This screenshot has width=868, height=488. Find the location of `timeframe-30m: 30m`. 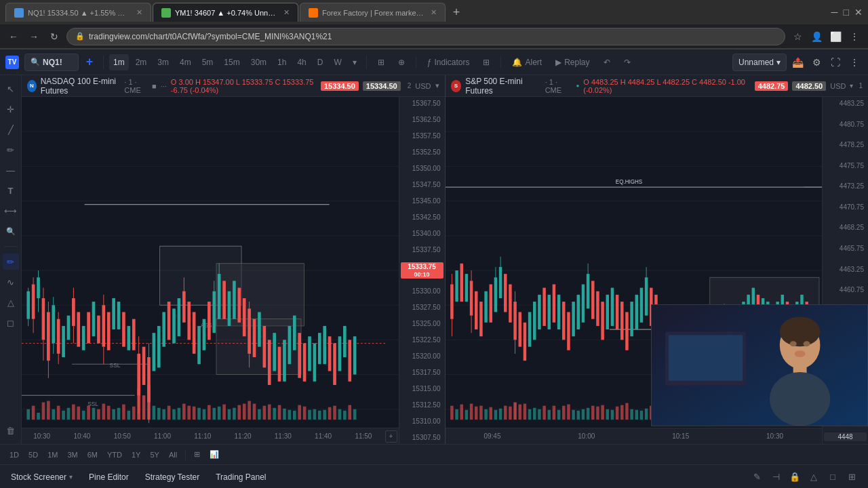

timeframe-30m: 30m is located at coordinates (259, 62).